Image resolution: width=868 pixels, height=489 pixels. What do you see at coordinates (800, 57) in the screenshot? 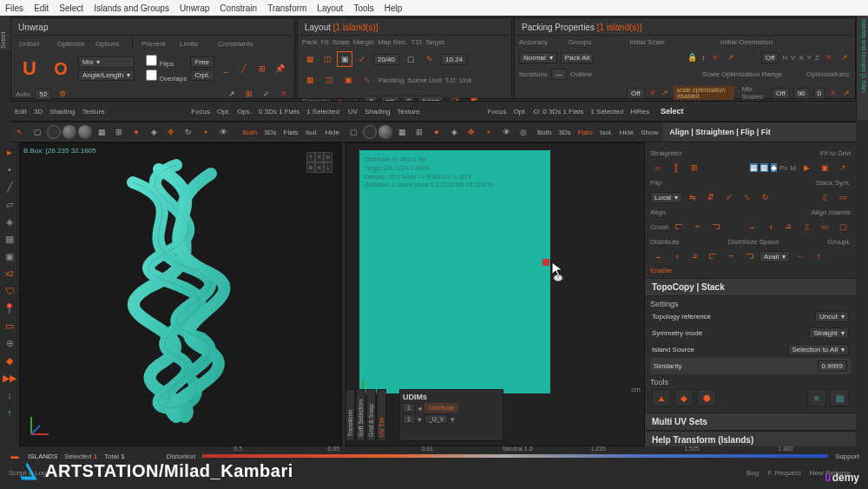
I see `axis-x: X` at bounding box center [800, 57].